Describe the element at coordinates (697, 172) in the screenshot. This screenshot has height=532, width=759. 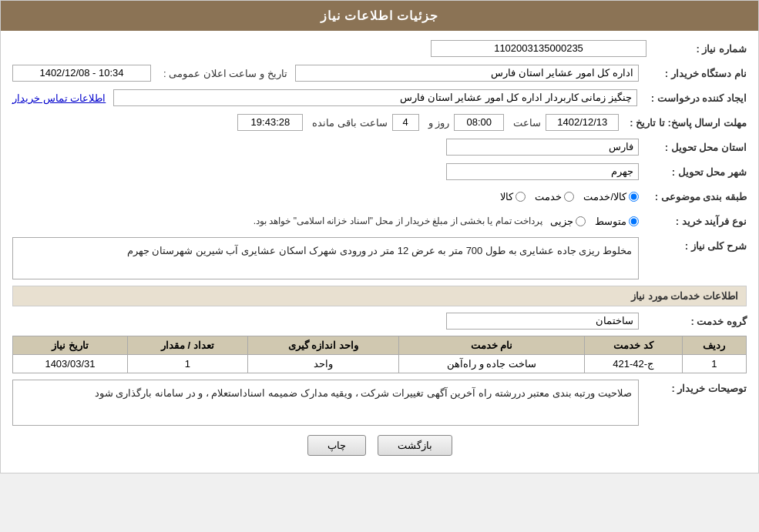
I see `city-label: شهر محل تحویل :` at that location.